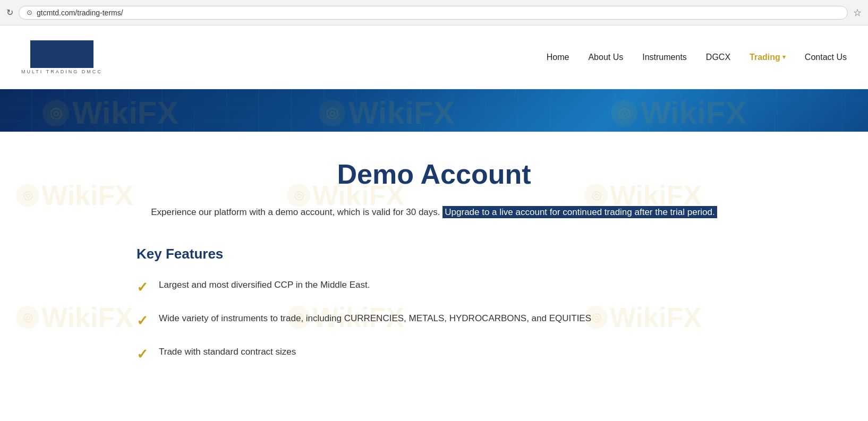  Describe the element at coordinates (375, 319) in the screenshot. I see `feature-text-2: Wide variety of instruments to trade, in…` at that location.